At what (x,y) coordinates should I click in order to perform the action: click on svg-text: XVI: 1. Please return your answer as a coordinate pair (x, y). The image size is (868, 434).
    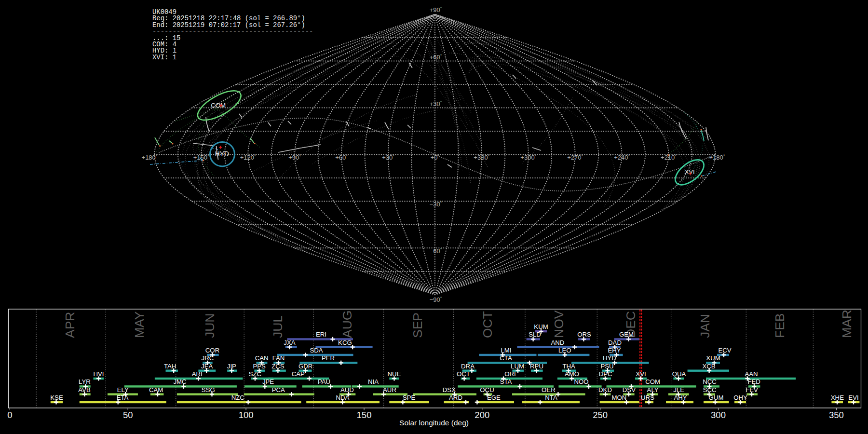
    Looking at the image, I should click on (164, 57).